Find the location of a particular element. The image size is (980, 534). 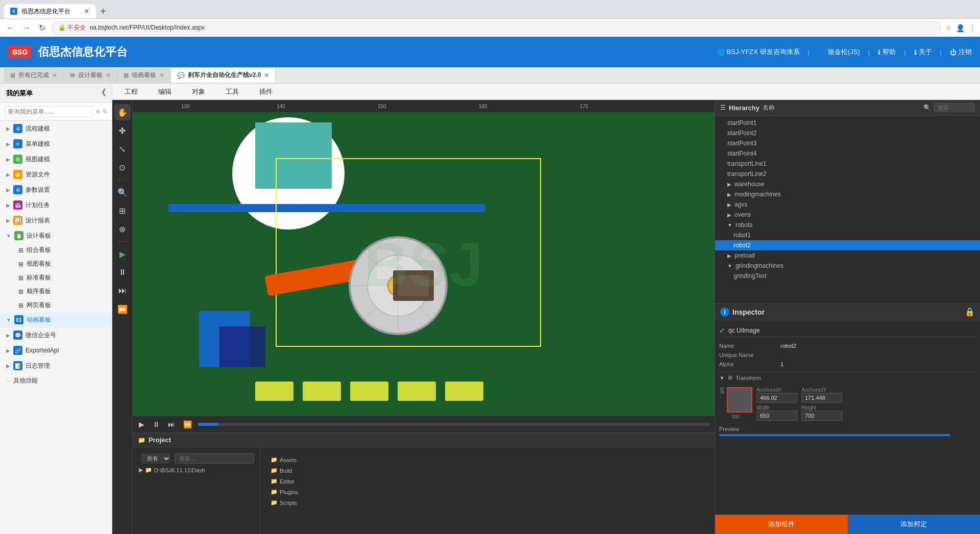

h-item-robot1: robot1 is located at coordinates (847, 235).